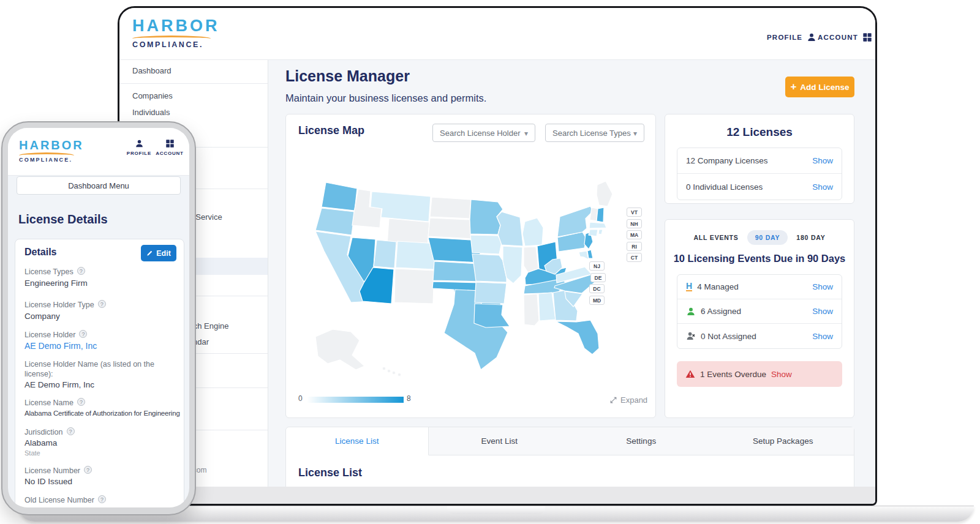 The width and height of the screenshot is (980, 524). Describe the element at coordinates (575, 222) in the screenshot. I see `state-ny` at that location.